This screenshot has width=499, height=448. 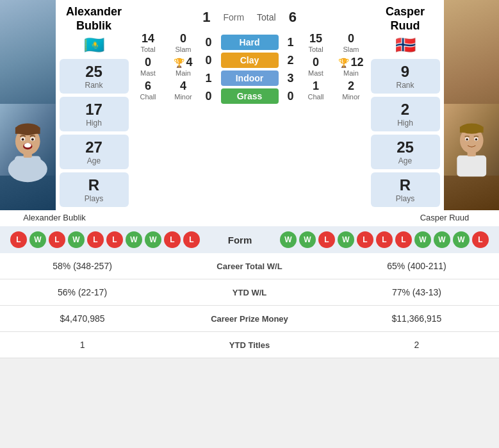 I want to click on left-name-label: Alexander Bublik, so click(x=54, y=218).